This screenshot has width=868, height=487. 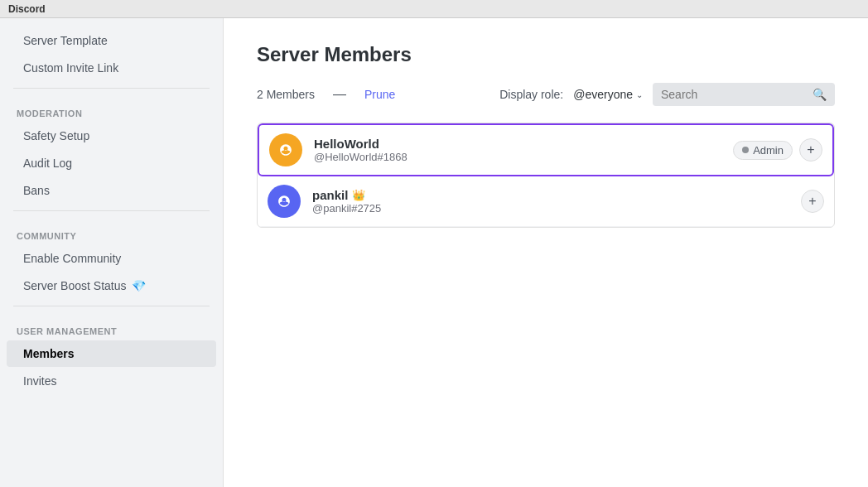 I want to click on member-info-helloworld: HelloWorld @HelloWorld#1868, so click(x=518, y=150).